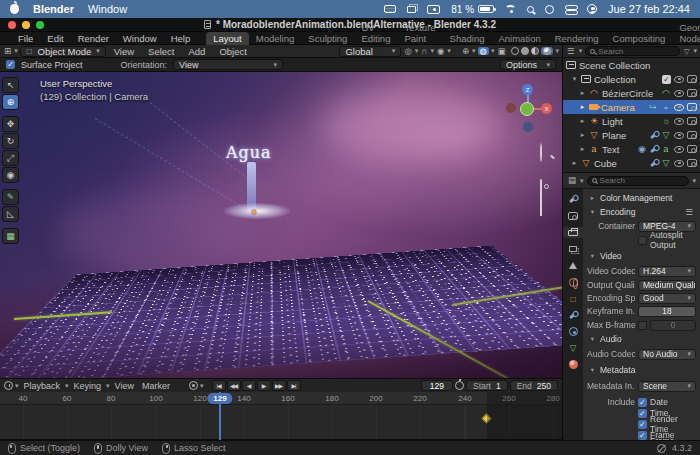 The image size is (700, 455). I want to click on tool-scale: ⤢, so click(10, 158).